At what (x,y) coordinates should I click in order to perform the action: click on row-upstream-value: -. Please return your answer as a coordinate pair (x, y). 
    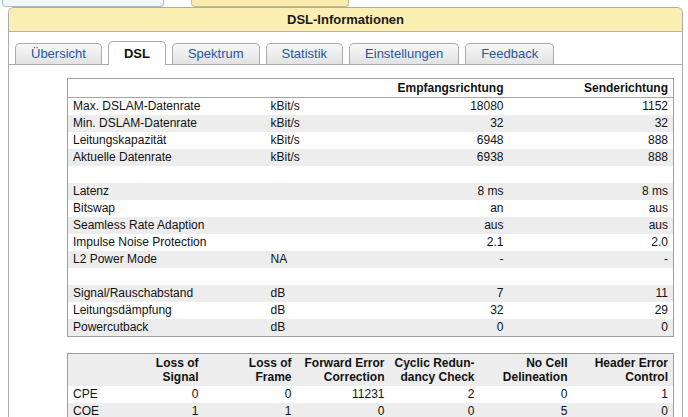
    Looking at the image, I should click on (592, 260).